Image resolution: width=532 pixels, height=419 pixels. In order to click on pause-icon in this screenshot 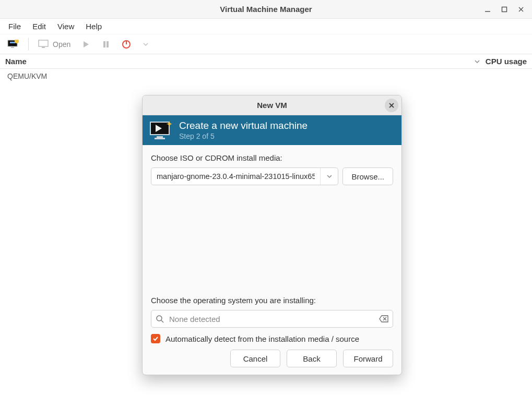, I will do `click(106, 44)`.